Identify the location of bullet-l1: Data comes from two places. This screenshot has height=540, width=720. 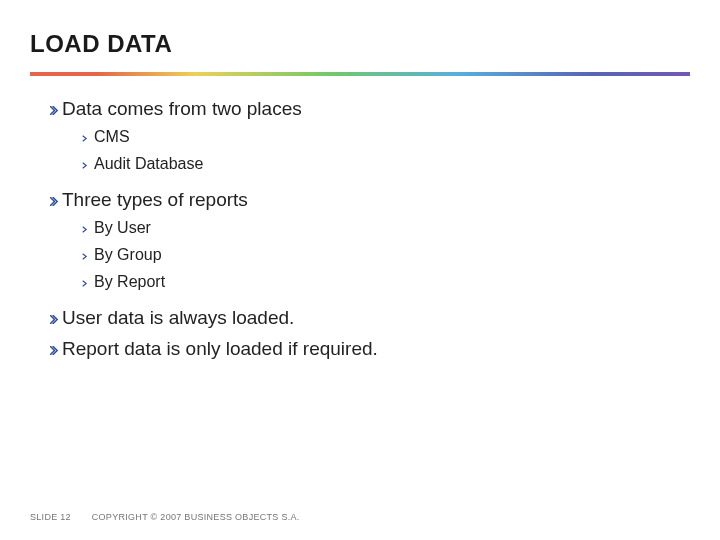
(360, 108).